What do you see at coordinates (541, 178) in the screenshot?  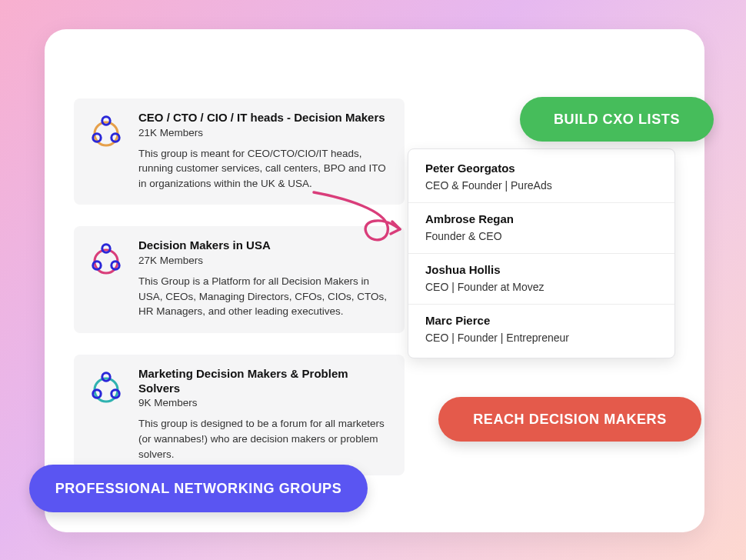 I see `person-row: Peter Georgatos CEO & Founder | PureAds` at bounding box center [541, 178].